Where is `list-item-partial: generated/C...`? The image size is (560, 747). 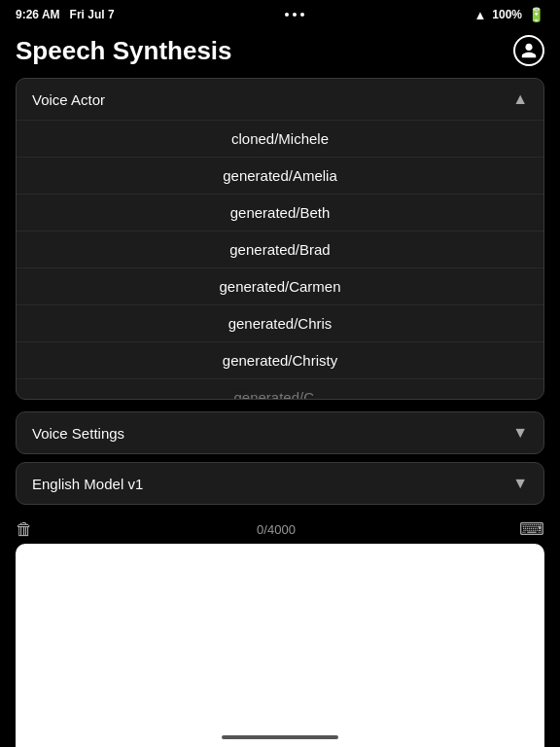 list-item-partial: generated/C... is located at coordinates (280, 389).